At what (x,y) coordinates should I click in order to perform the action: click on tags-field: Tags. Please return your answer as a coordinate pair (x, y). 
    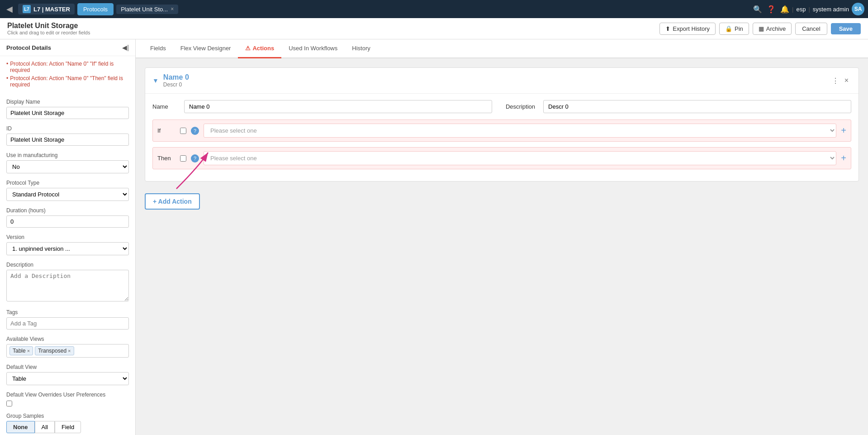
    Looking at the image, I should click on (68, 320).